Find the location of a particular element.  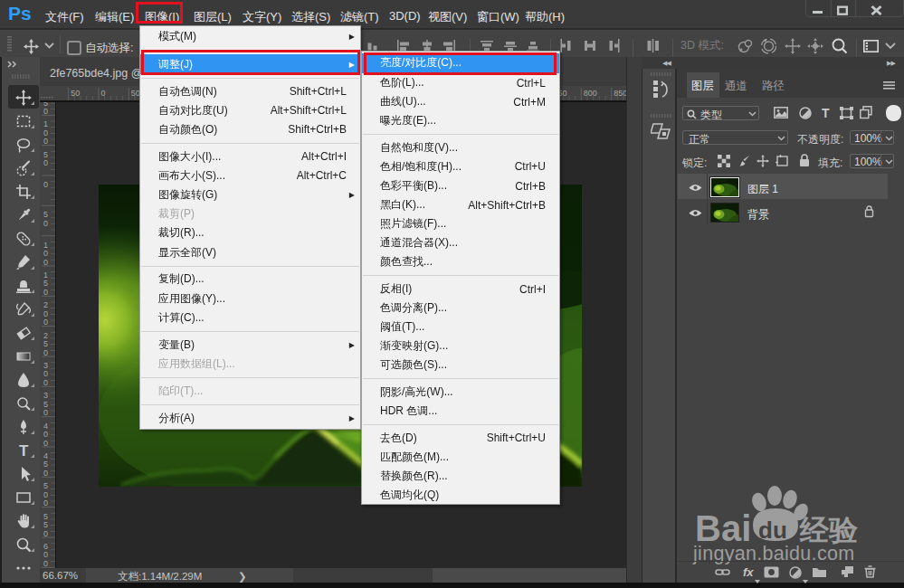

svg-text: 经验 is located at coordinates (829, 530).